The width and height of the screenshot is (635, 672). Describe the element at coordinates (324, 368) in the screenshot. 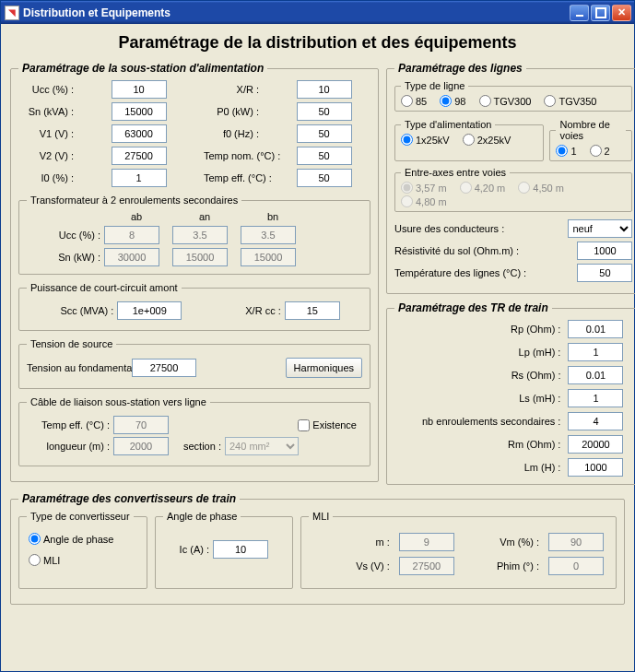

I see `harmoniques-button: Harmoniques` at that location.